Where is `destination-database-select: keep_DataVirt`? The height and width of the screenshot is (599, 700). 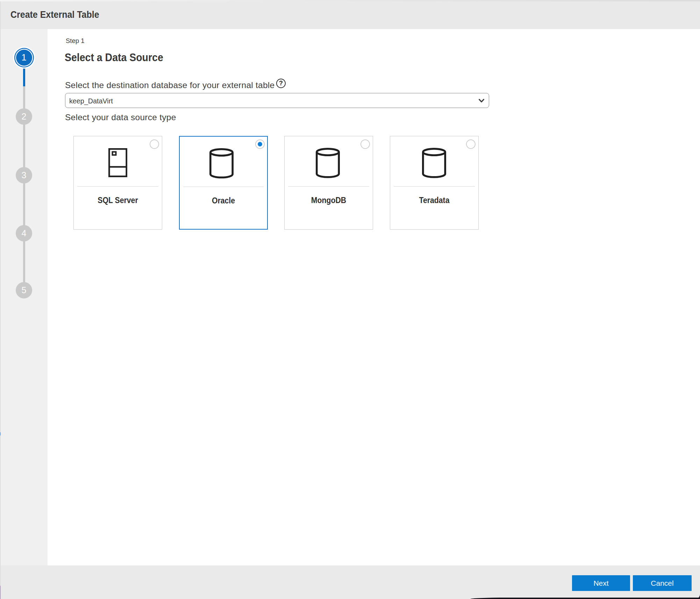 destination-database-select: keep_DataVirt is located at coordinates (277, 101).